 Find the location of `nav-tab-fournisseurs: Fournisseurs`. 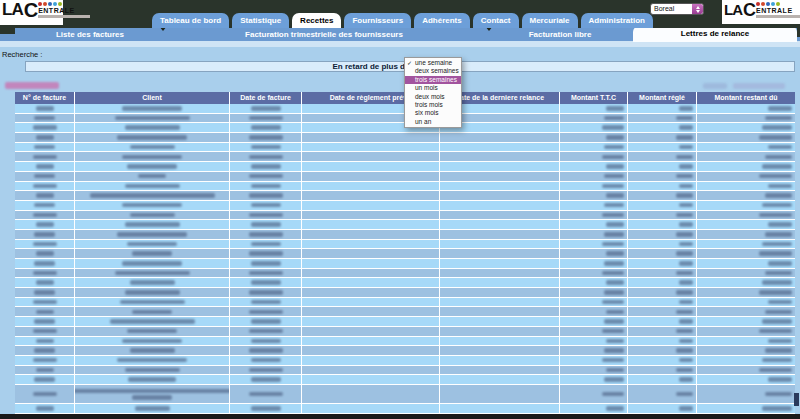

nav-tab-fournisseurs: Fournisseurs is located at coordinates (378, 20).